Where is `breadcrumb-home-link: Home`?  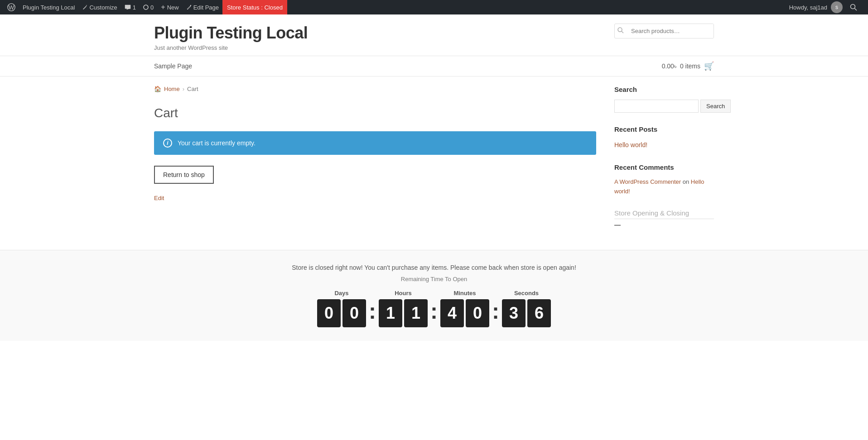 breadcrumb-home-link: Home is located at coordinates (172, 89).